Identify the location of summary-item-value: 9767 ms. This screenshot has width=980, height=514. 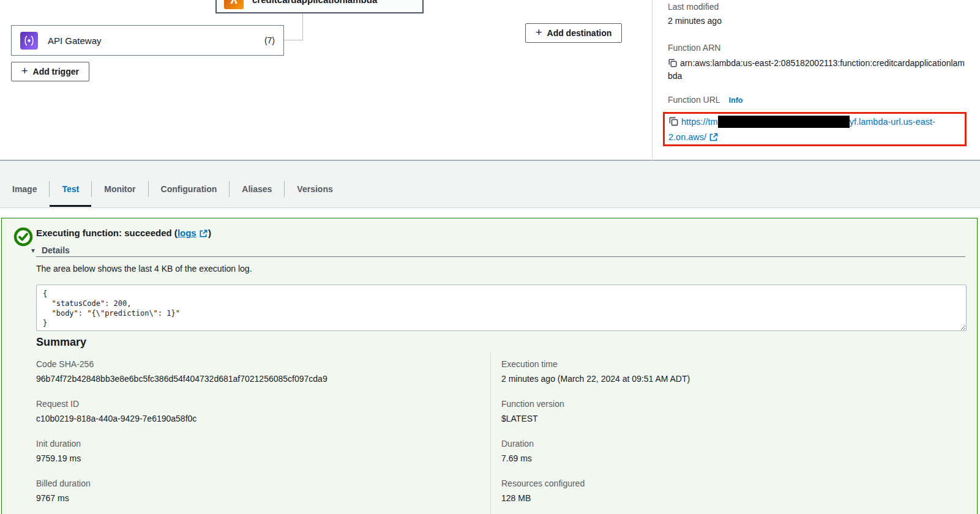
(226, 498).